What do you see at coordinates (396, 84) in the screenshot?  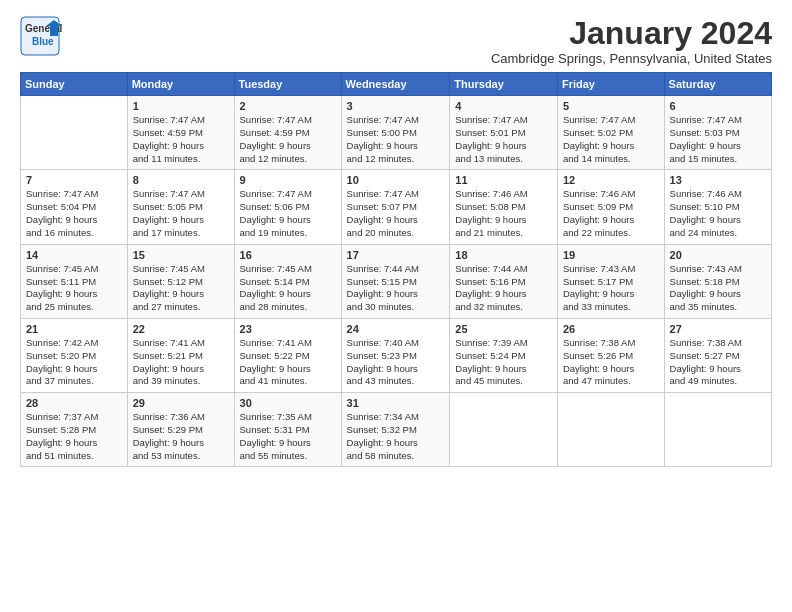 I see `col-wednesday: Wednesday` at bounding box center [396, 84].